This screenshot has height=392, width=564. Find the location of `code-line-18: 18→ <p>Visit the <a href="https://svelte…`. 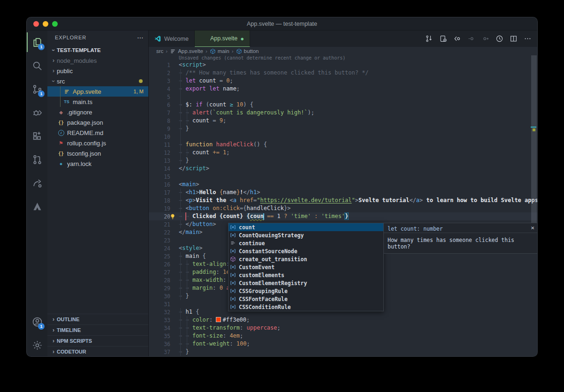

code-line-18: 18→ <p>Visit the <a href="https://svelte… is located at coordinates (343, 201).